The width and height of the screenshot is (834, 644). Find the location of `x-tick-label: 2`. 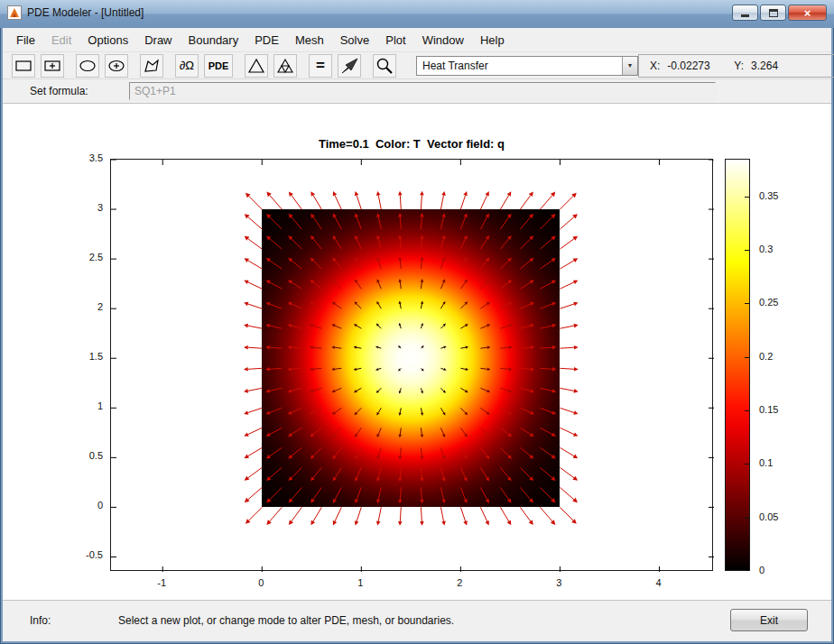

x-tick-label: 2 is located at coordinates (459, 583).